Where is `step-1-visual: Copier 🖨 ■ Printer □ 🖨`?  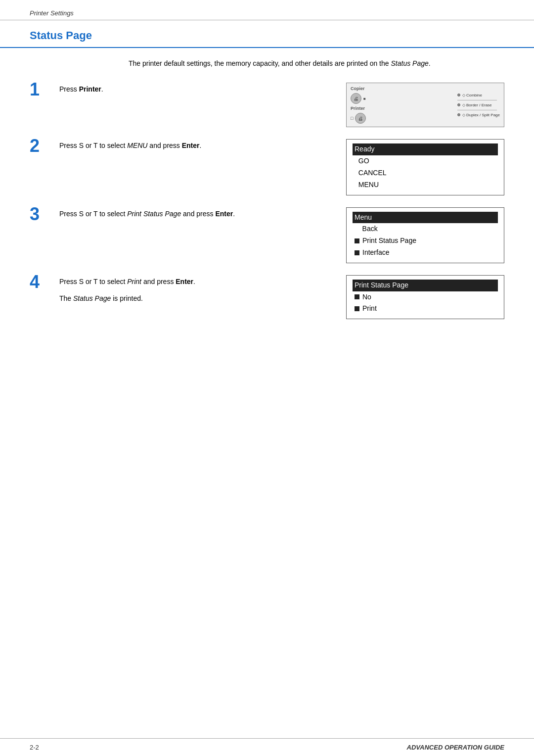 step-1-visual: Copier 🖨 ■ Printer □ 🖨 is located at coordinates (425, 105).